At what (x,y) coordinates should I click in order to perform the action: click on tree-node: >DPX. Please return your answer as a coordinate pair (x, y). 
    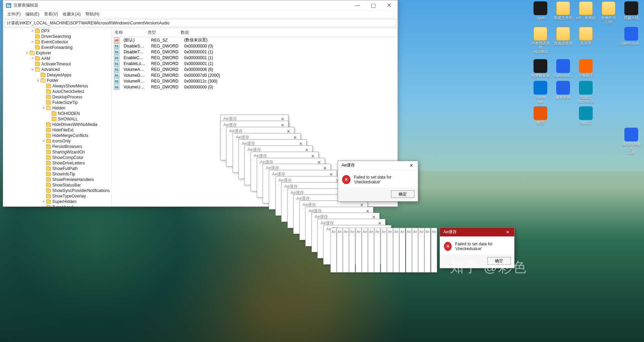
    Looking at the image, I should click on (57, 31).